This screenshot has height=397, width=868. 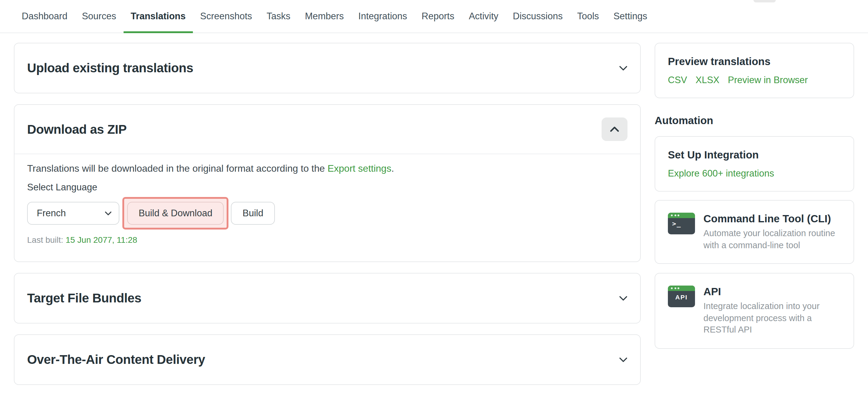 What do you see at coordinates (754, 164) in the screenshot?
I see `set-up-integration-card: Set Up Integration Explore 600+ integrat…` at bounding box center [754, 164].